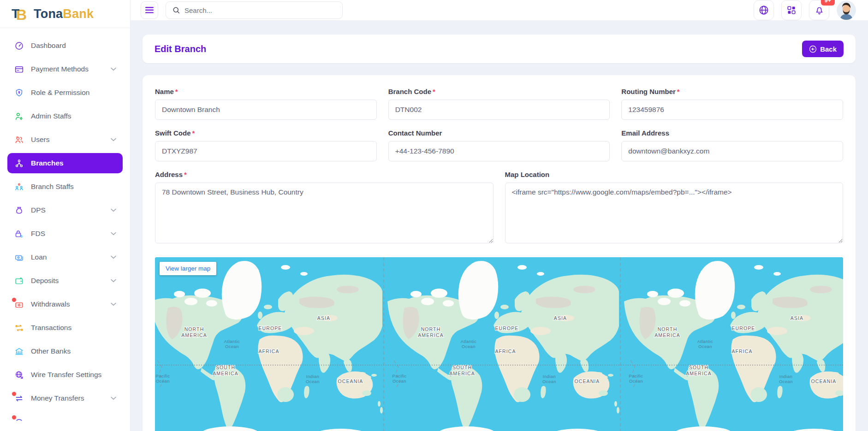  What do you see at coordinates (65, 375) in the screenshot?
I see `sidebar-item-wire-transfer-settings: Wire Transfer Settings` at bounding box center [65, 375].